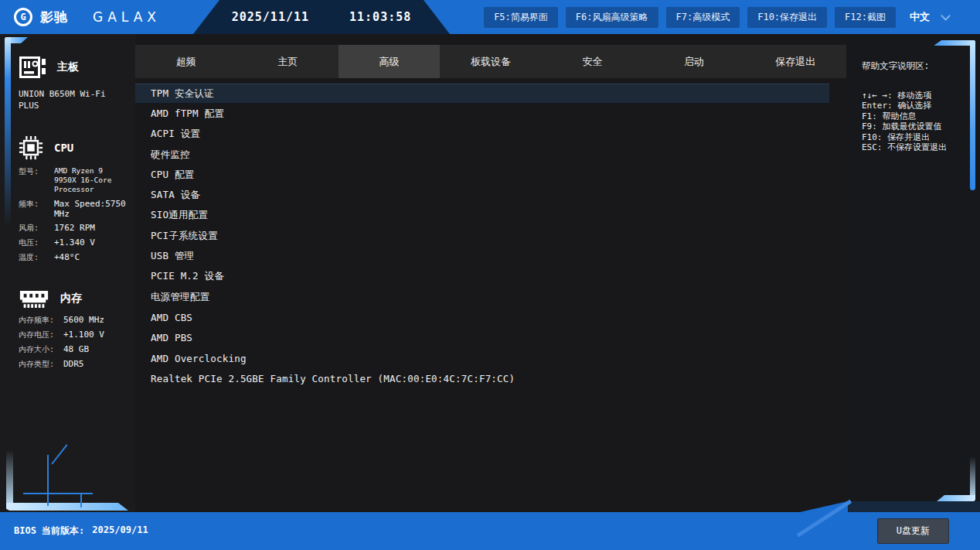 This screenshot has height=550, width=980. I want to click on bios-version-label: BIOS 当前版本:, so click(49, 531).